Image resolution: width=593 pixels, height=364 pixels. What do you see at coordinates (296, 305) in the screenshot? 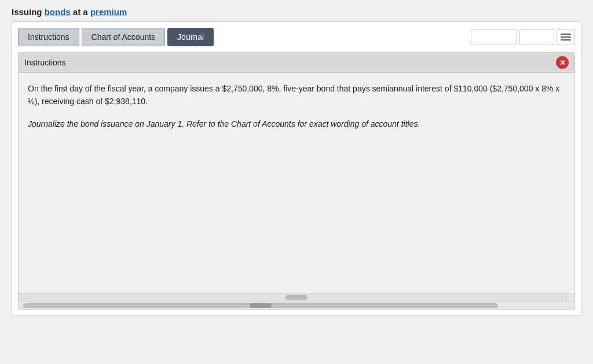
I see `second-hscroll-bar` at bounding box center [296, 305].